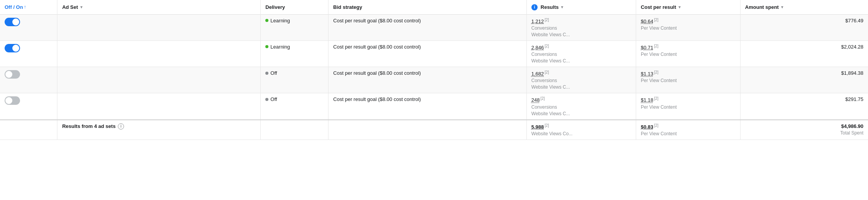 Image resolution: width=868 pixels, height=200 pixels. What do you see at coordinates (804, 126) in the screenshot?
I see `summary-amount-value: $4,986.90` at bounding box center [804, 126].